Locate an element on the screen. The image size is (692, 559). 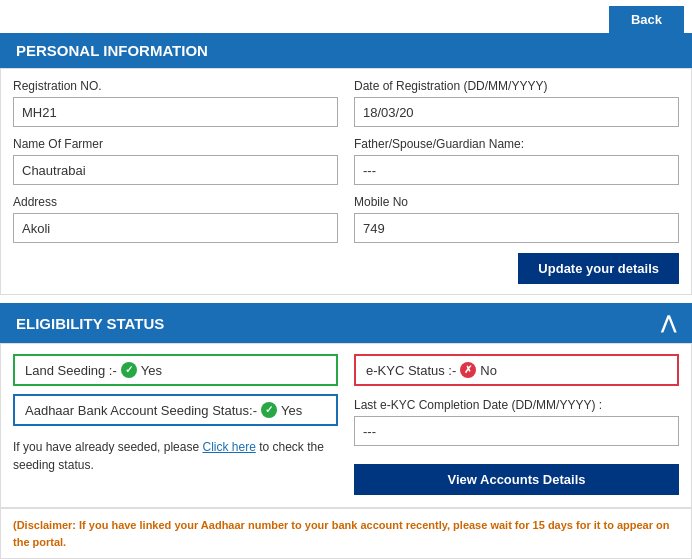
address-group: Address is located at coordinates (176, 219).